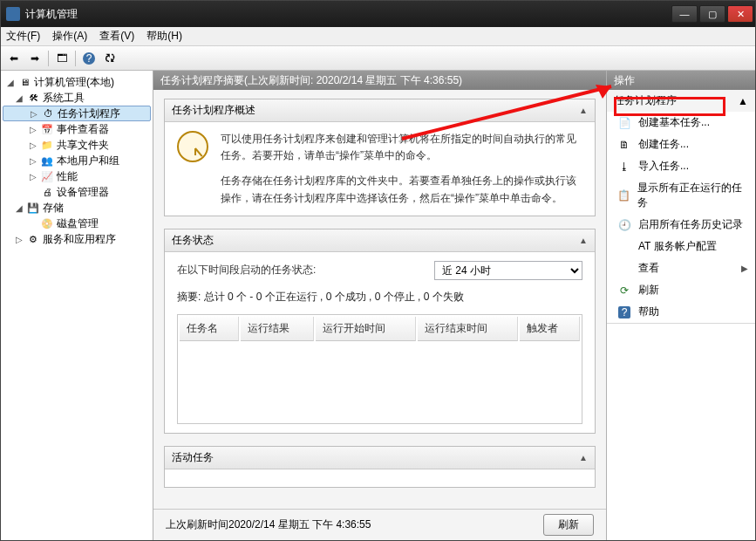  Describe the element at coordinates (549, 329) in the screenshot. I see `col-trigger: 触发者` at that location.